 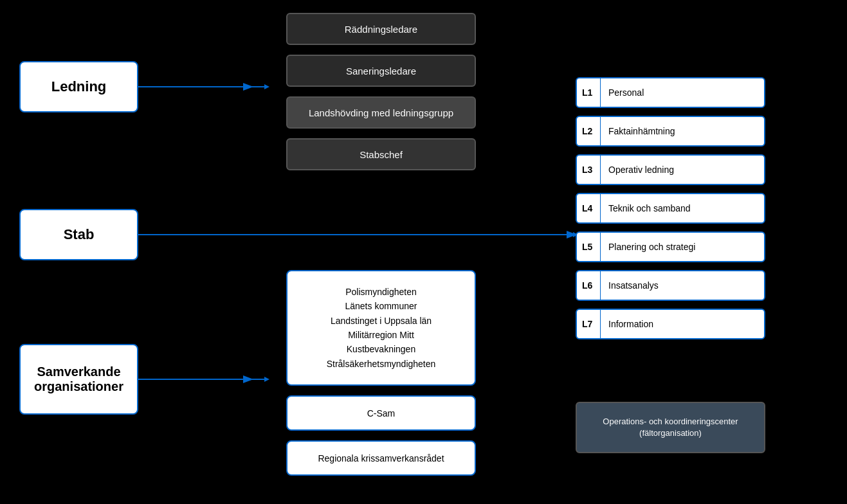 What do you see at coordinates (670, 247) in the screenshot?
I see `l5-box: L5 Planering och strategi` at bounding box center [670, 247].